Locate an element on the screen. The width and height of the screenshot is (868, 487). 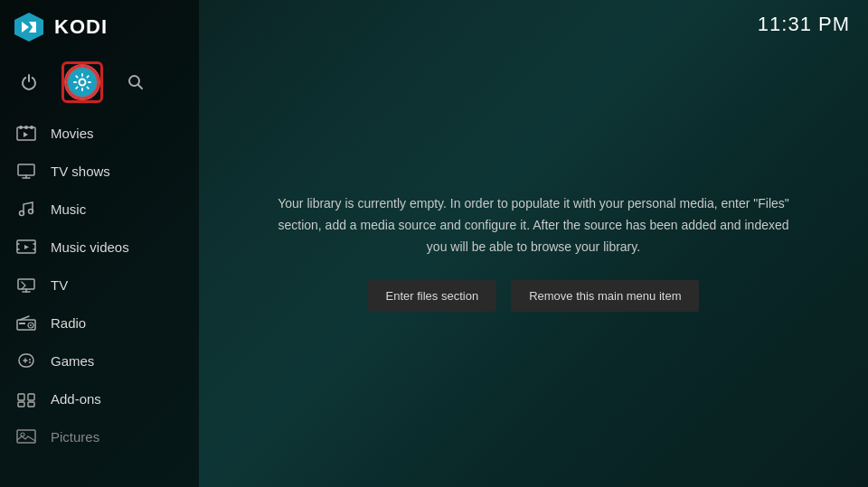
app-title: KODI is located at coordinates (81, 27).